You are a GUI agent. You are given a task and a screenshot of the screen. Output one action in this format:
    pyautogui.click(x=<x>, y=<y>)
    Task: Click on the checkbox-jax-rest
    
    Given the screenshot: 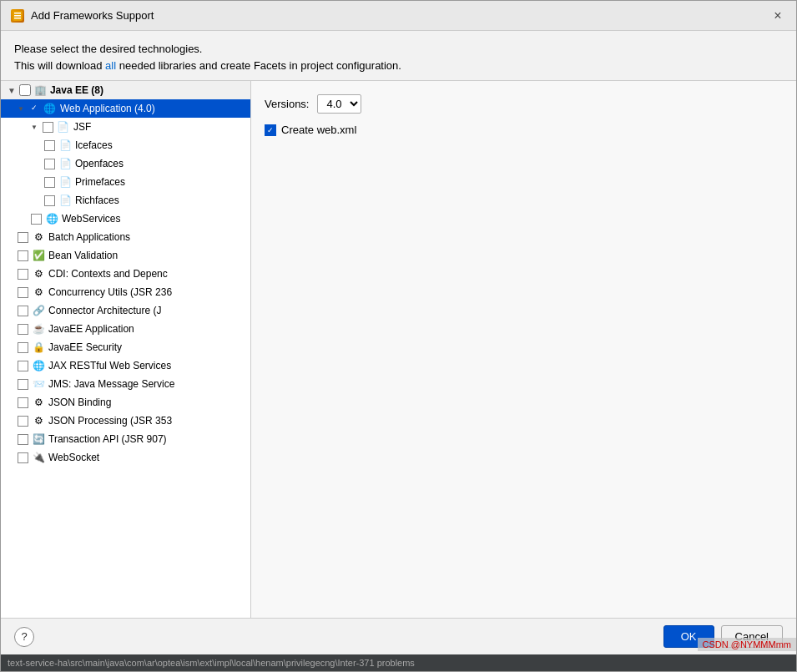 What is the action you would take?
    pyautogui.click(x=23, y=366)
    